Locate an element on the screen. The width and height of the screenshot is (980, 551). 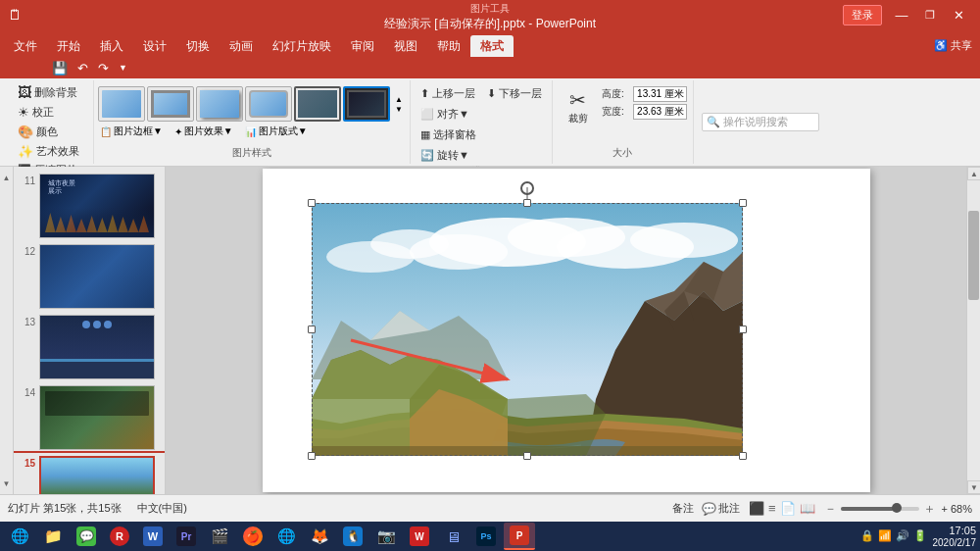
art-effect-button: ✨ 艺术效果 is located at coordinates (49, 151).